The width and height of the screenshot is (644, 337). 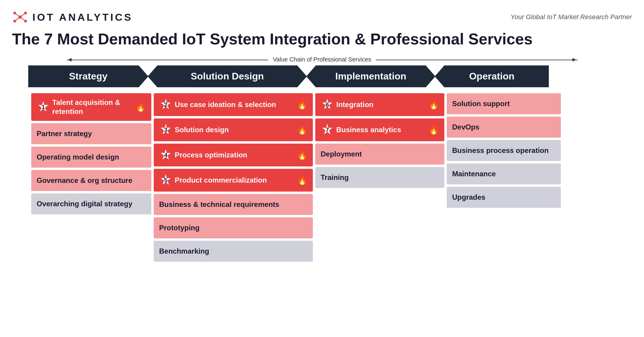 What do you see at coordinates (380, 105) in the screenshot?
I see `impl-item-1: 6 Integration 🔥` at bounding box center [380, 105].